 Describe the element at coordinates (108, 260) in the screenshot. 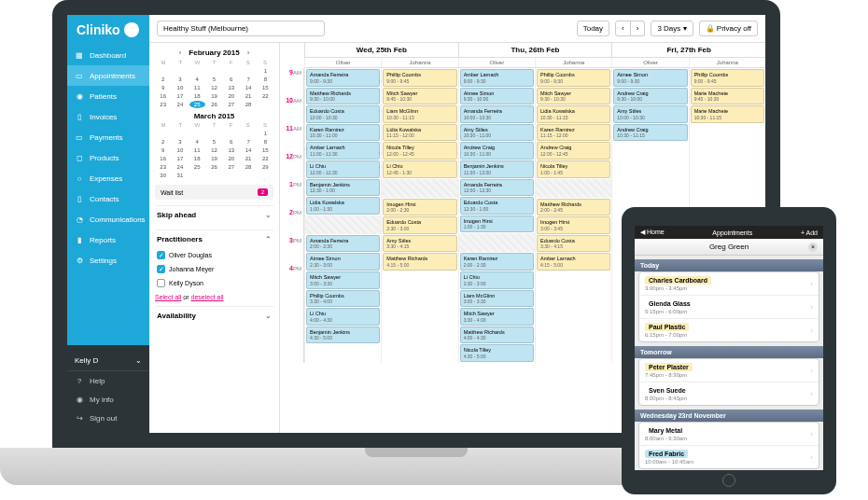

I see `nav-settings: ⚙Settings` at that location.